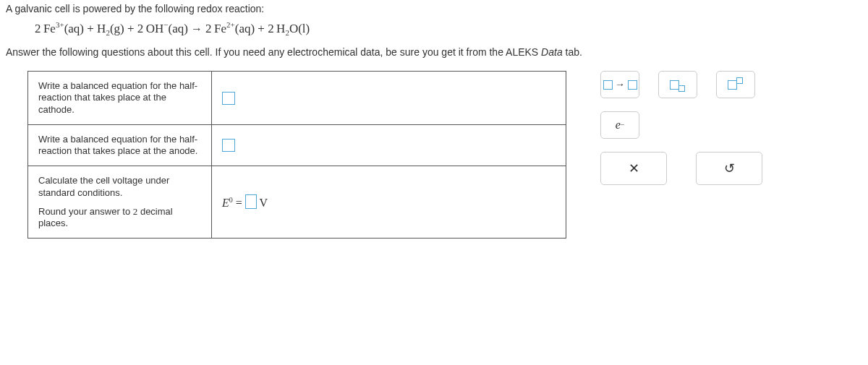 This screenshot has height=365, width=868. What do you see at coordinates (389, 202) in the screenshot?
I see `q3-answer-cell: E0 = V` at bounding box center [389, 202].